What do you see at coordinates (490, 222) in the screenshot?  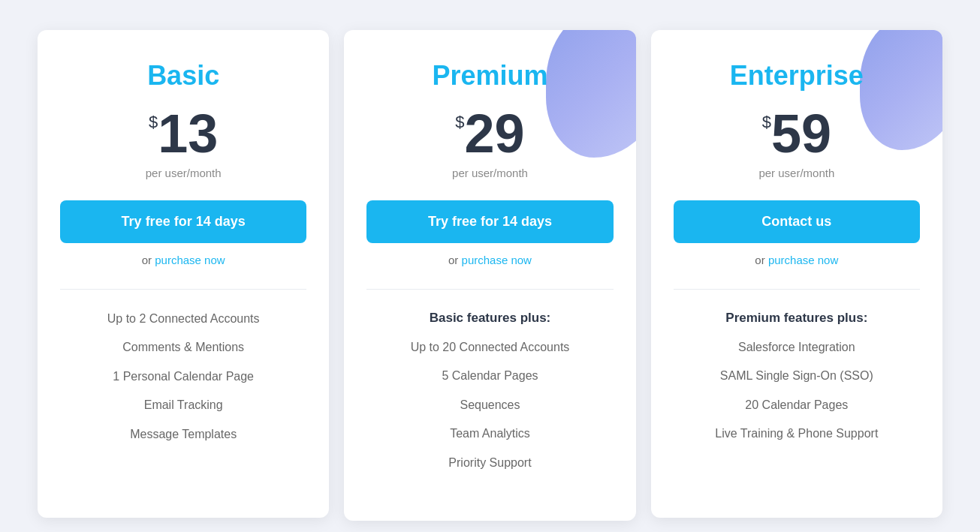 I see `cta-button-premium: Try free for 14 days` at bounding box center [490, 222].